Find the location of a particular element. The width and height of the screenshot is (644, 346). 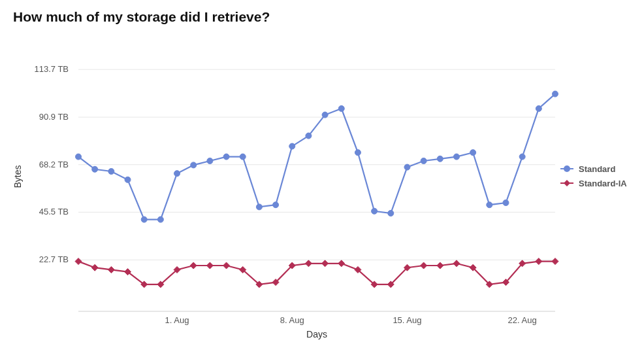

y-axis-label: Bytes is located at coordinates (18, 177).